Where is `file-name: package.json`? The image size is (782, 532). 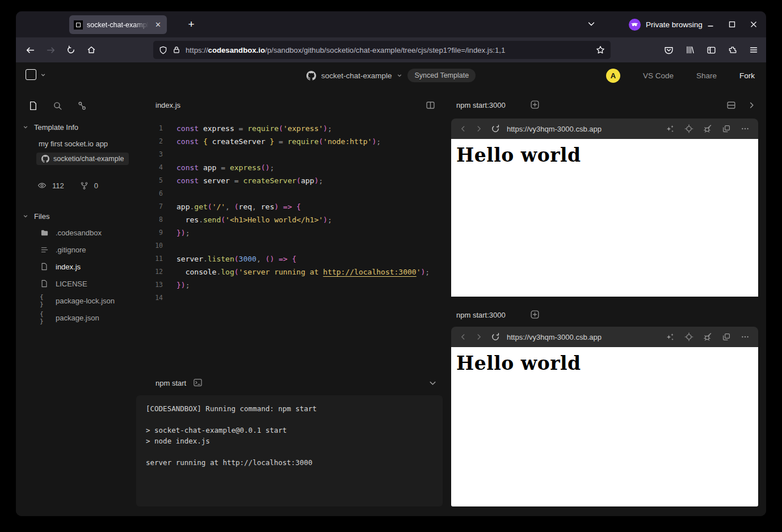 file-name: package.json is located at coordinates (77, 318).